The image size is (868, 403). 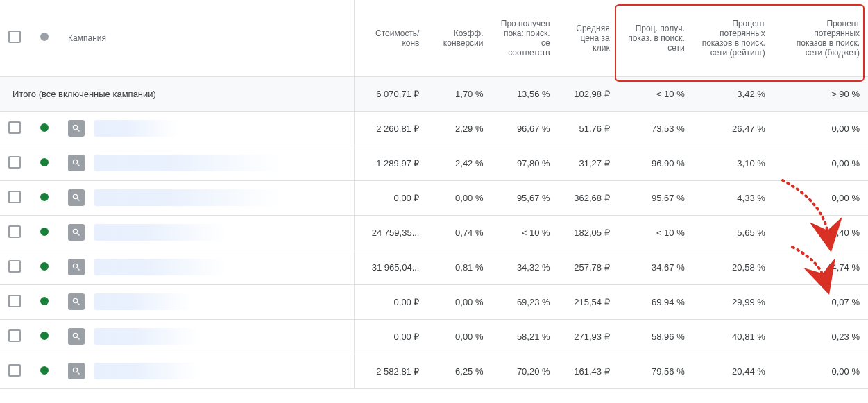 I want to click on cell-lost-budget: 0,23 %, so click(x=821, y=336).